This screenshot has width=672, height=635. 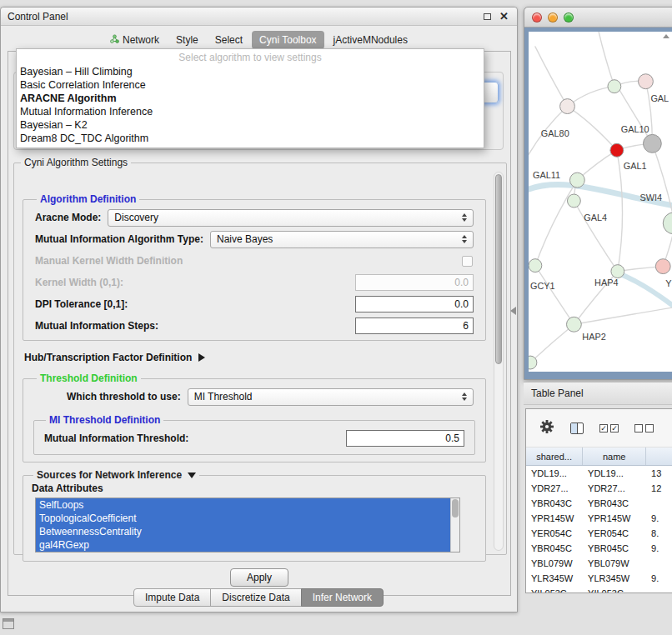 What do you see at coordinates (600, 202) in the screenshot?
I see `network-canvas: GALGAL80GAL10GAL11GAL1SWI4GAL4GCY1HAP4YH…` at bounding box center [600, 202].